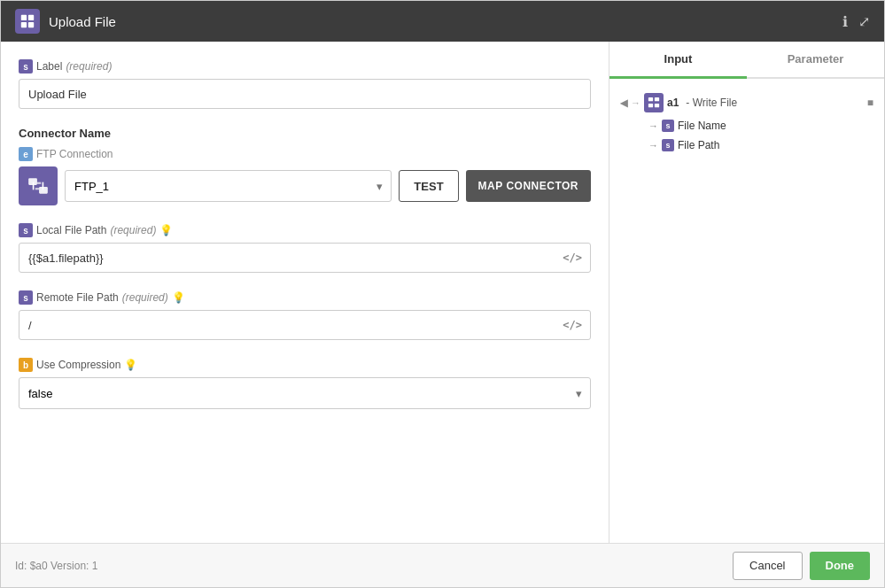 The width and height of the screenshot is (885, 588). What do you see at coordinates (763, 135) in the screenshot?
I see `tree-children: → s File Name → s File Path` at bounding box center [763, 135].